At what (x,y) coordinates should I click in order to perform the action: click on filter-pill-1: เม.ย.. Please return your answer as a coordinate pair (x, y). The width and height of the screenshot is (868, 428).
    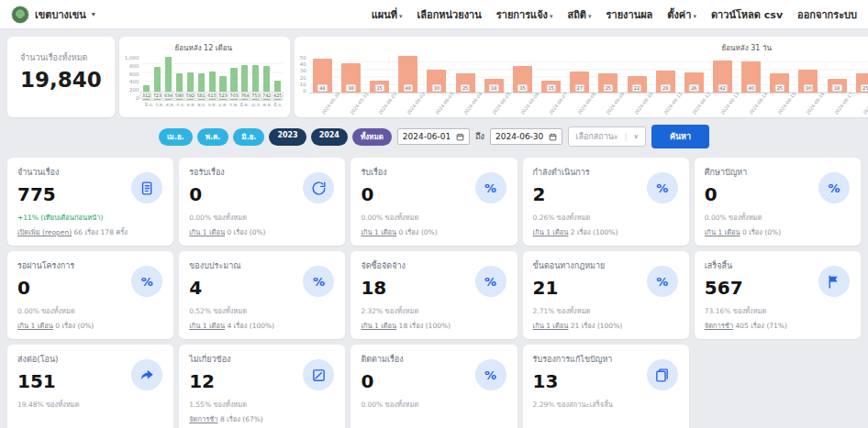
    Looking at the image, I should click on (176, 137).